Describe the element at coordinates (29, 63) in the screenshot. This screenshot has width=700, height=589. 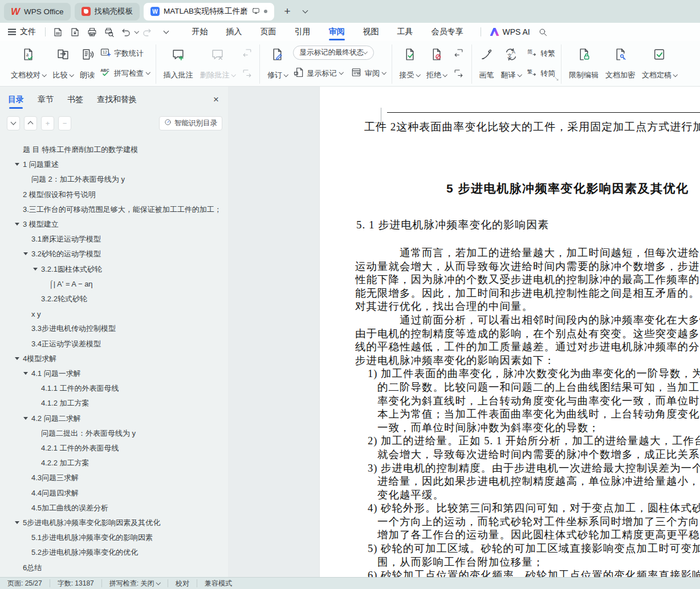
I see `doc-proof-button: a 文档校对` at that location.